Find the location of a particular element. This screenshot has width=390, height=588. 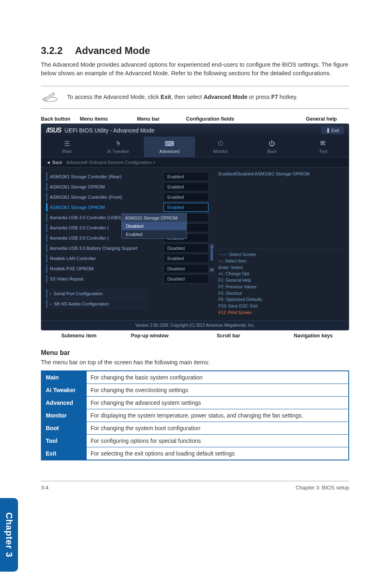

scroll-thumb is located at coordinates (212, 255).